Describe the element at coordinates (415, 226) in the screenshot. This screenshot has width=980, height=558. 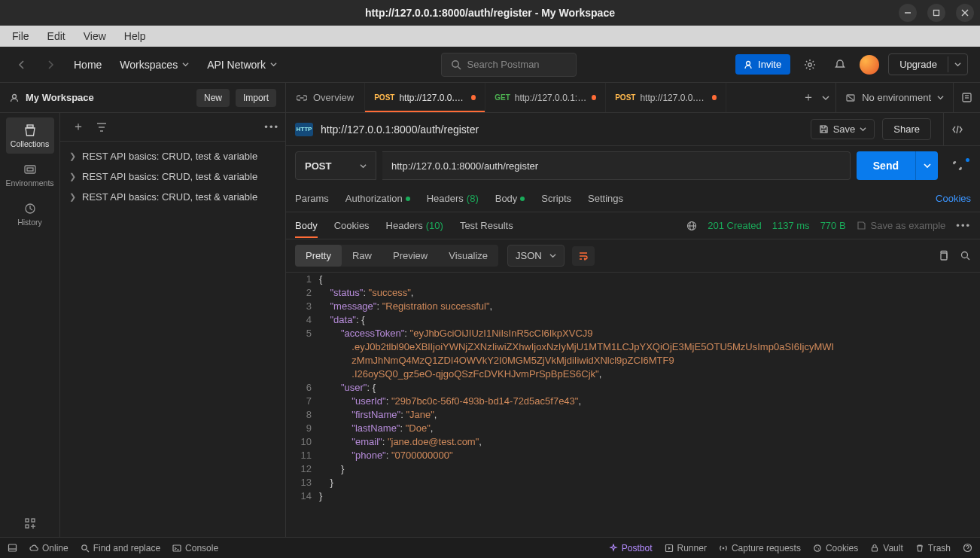
I see `response-tab-headers: Headers (10)` at that location.